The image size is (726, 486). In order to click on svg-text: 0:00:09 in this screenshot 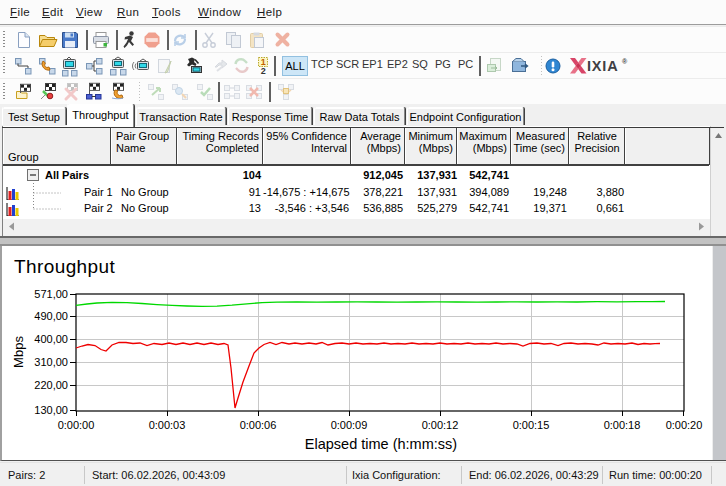, I will do `click(350, 425)`.